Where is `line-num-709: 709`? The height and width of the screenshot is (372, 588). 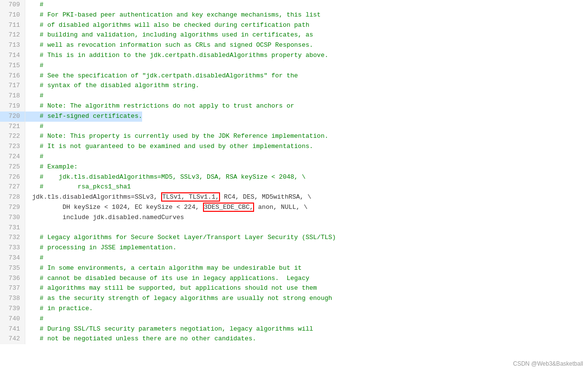 line-num-709: 709 is located at coordinates (13, 5).